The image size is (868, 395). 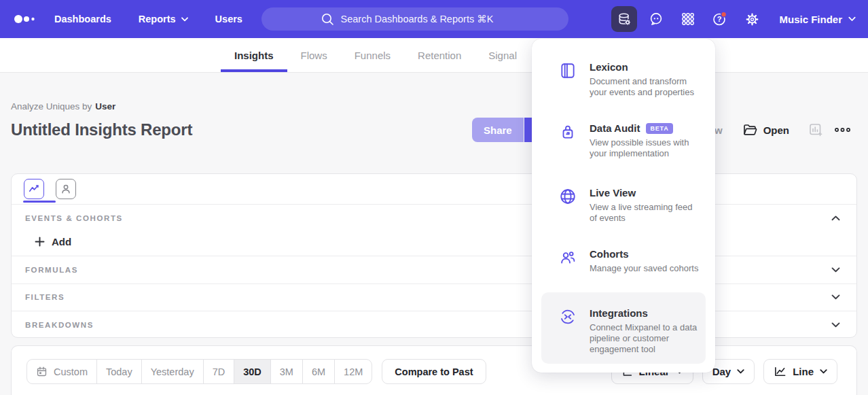 I want to click on analyze-prefix: Analyze Uniques by, so click(x=52, y=106).